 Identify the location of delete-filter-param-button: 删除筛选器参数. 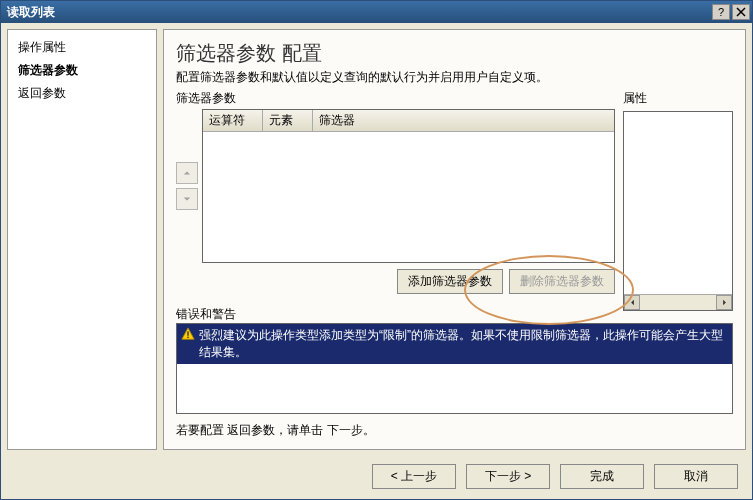
(562, 282).